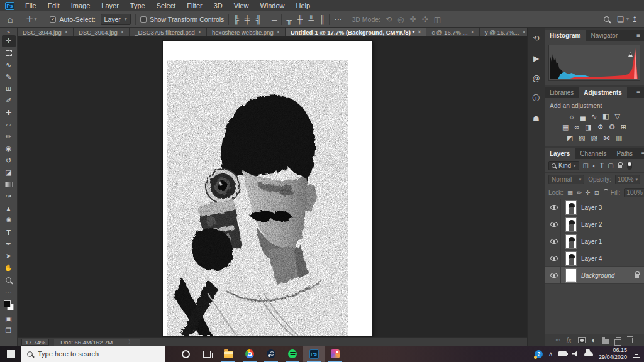 The image size is (644, 362). Describe the element at coordinates (575, 354) in the screenshot. I see `speaker-icon` at that location.